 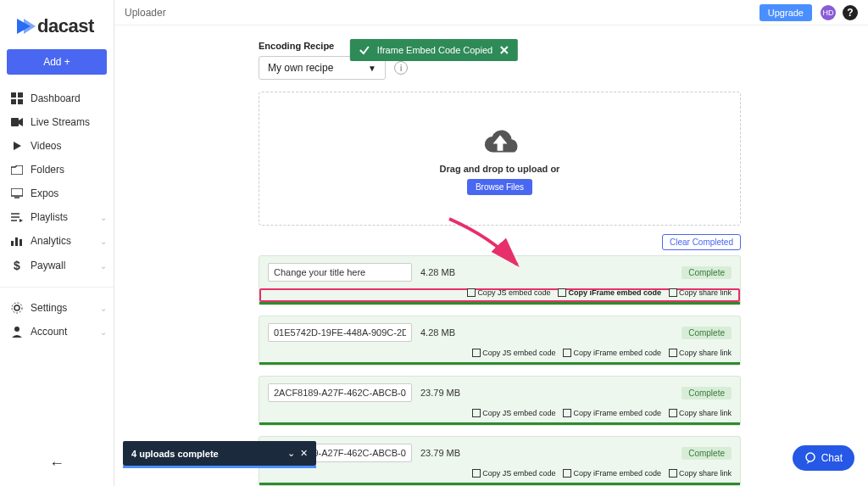 What do you see at coordinates (824, 458) in the screenshot?
I see `chat-button: Chat` at bounding box center [824, 458].